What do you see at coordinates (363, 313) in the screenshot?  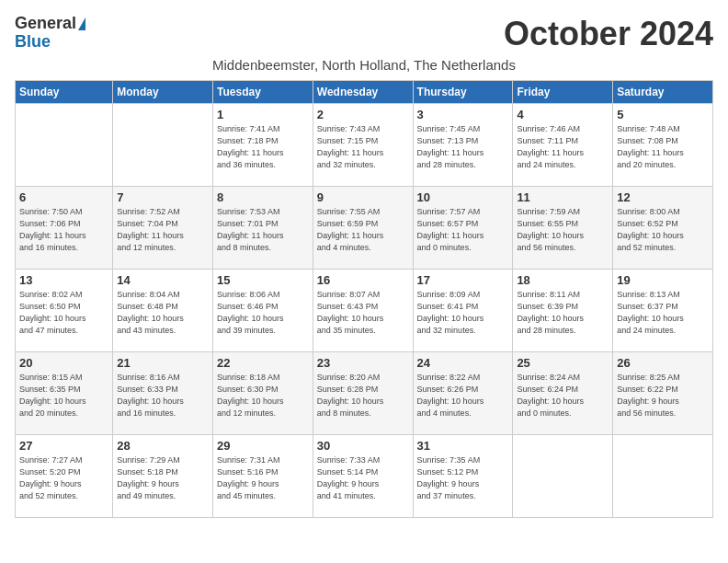 I see `day-info: Sunrise: 8:07 AM Sunset: 6:43 PM Dayligh…` at bounding box center [363, 313].